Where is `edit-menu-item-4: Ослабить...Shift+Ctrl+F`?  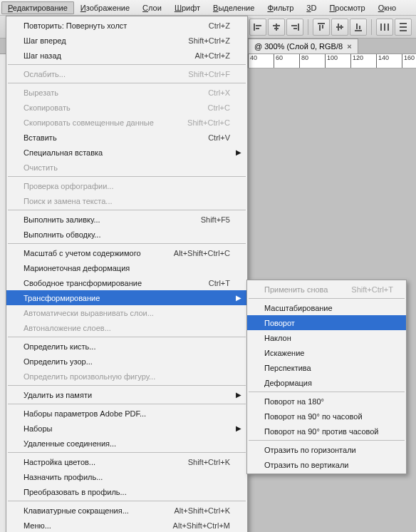 edit-menu-item-4: Ослабить...Shift+Ctrl+F is located at coordinates (127, 74).